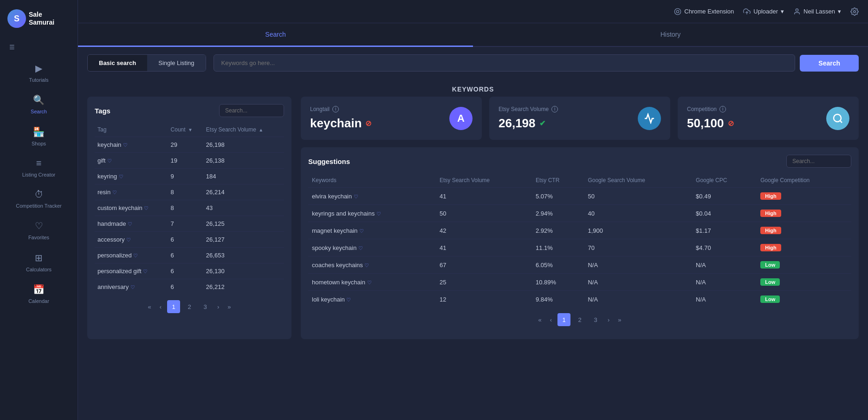 The width and height of the screenshot is (868, 420). What do you see at coordinates (189, 240) in the screenshot?
I see `table-row: accessory ♡ 6 26,127` at bounding box center [189, 240].